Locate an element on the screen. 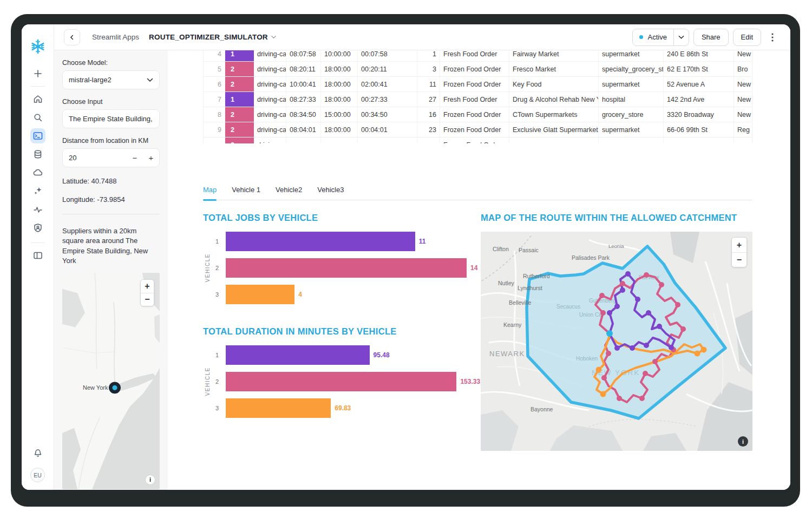  start-cell: 08:07:58 is located at coordinates (304, 56).